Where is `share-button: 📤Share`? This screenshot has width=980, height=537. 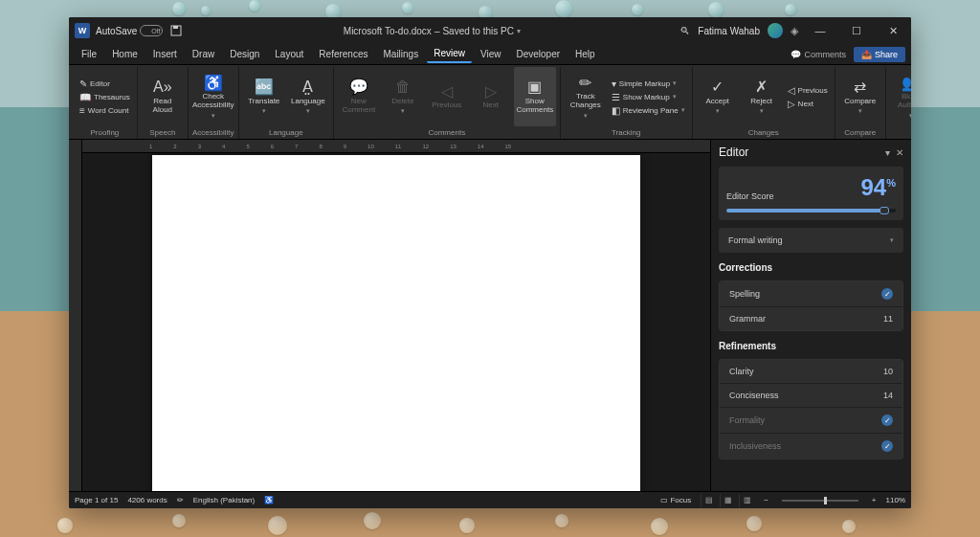
share-button: 📤Share is located at coordinates (880, 55).